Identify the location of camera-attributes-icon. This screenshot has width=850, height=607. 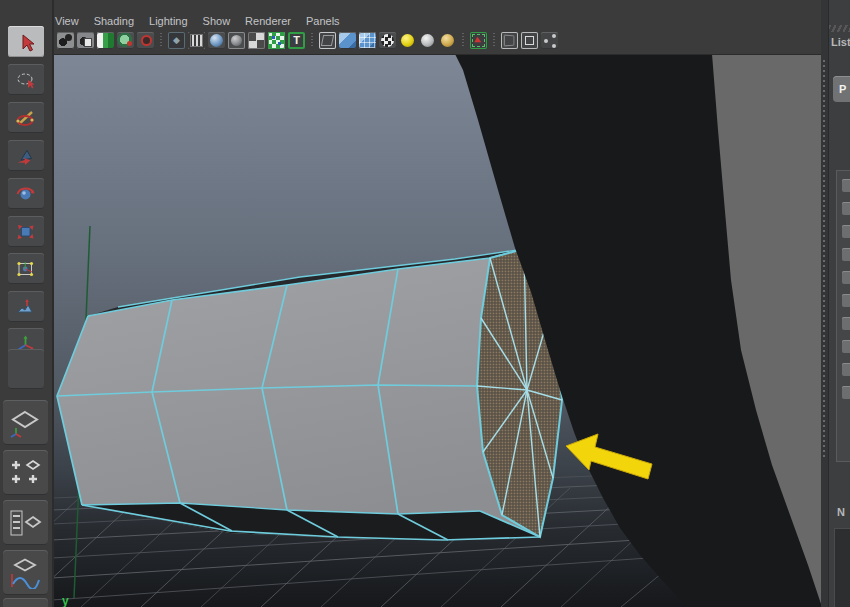
(86, 40).